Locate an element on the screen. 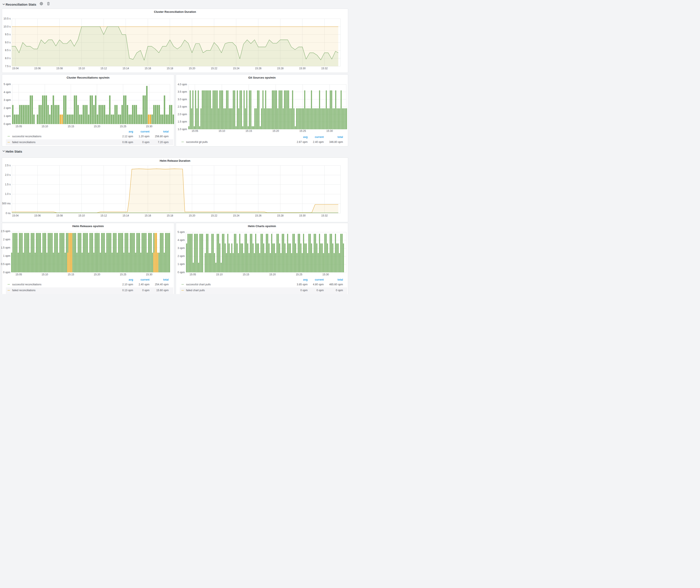 The width and height of the screenshot is (700, 588). svg-text: 4.0 opm is located at coordinates (182, 85).